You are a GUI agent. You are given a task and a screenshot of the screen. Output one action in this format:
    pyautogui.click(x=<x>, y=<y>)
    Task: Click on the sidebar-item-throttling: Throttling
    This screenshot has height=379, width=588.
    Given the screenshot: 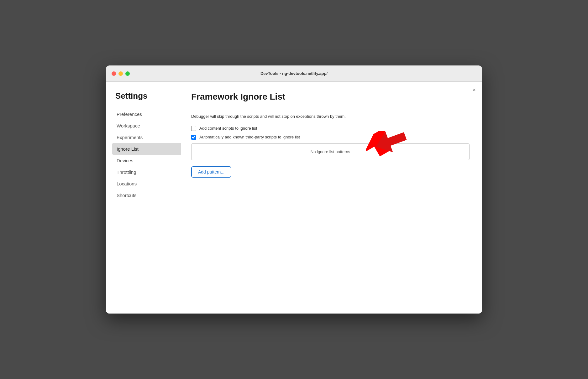 What is the action you would take?
    pyautogui.click(x=147, y=172)
    